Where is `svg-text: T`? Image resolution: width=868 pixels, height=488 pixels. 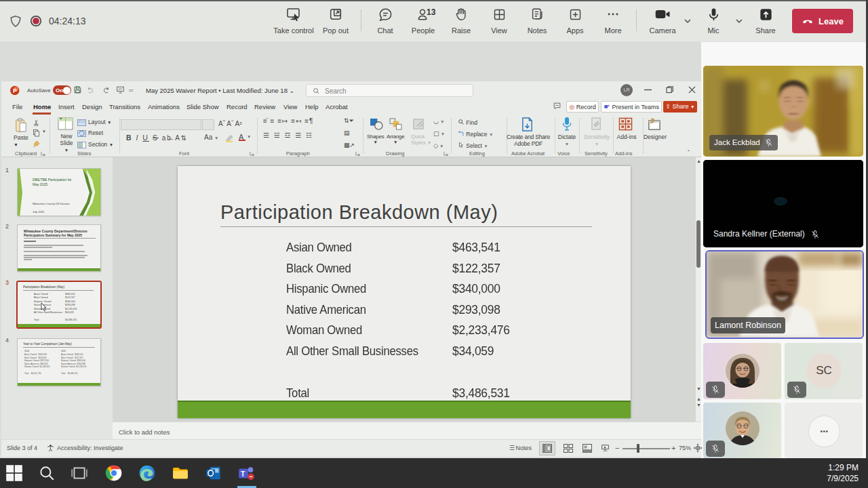
svg-text: T is located at coordinates (243, 474).